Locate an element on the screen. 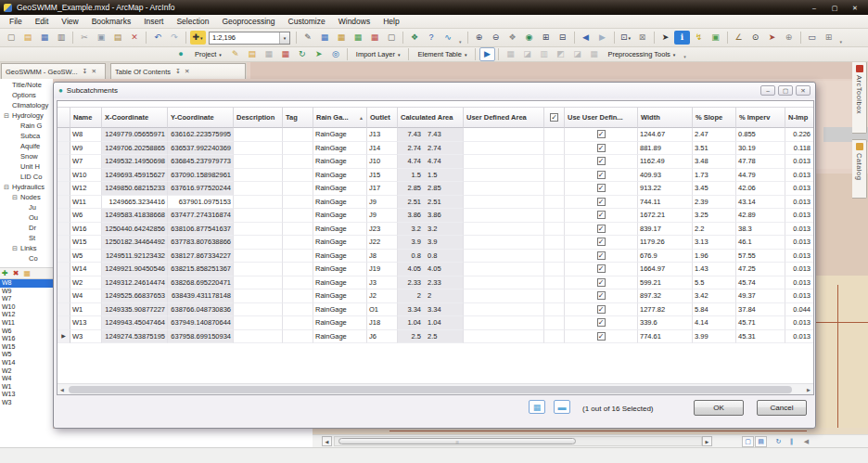 The image size is (868, 463). menu-bookmarks: Bookmarks is located at coordinates (111, 21).